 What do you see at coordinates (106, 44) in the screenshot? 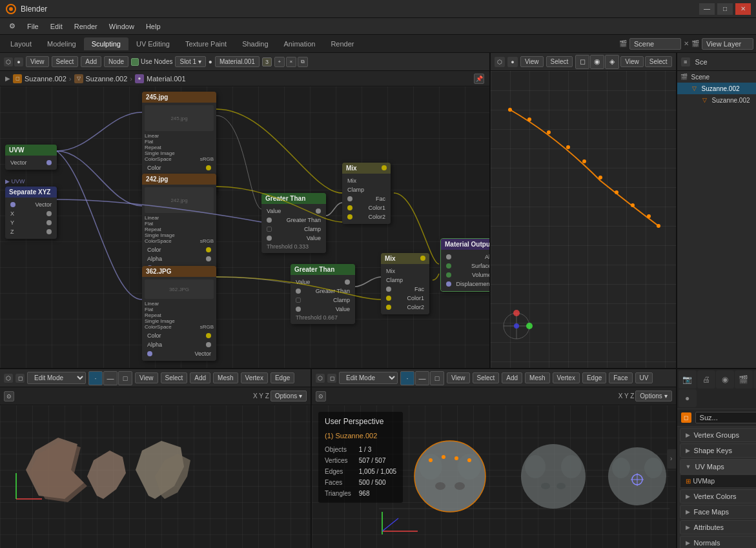
I see `tab-sculpting: Sculpting` at bounding box center [106, 44].